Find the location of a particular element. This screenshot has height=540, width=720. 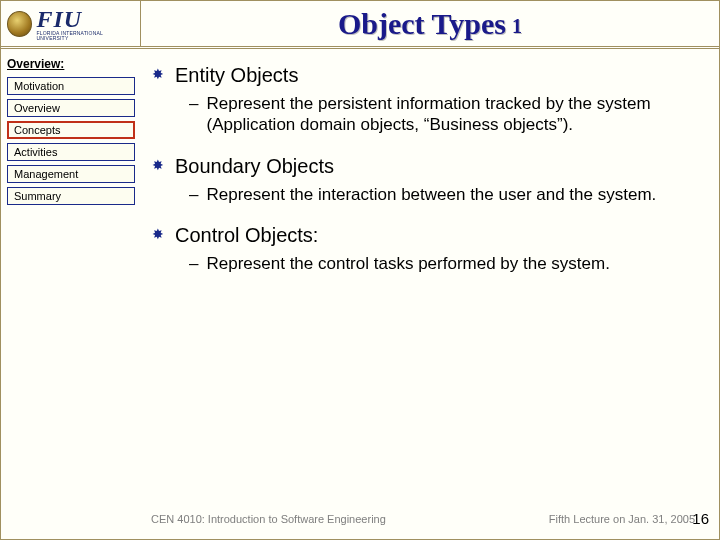

bullet: ✸Control Objects: is located at coordinates (423, 235).